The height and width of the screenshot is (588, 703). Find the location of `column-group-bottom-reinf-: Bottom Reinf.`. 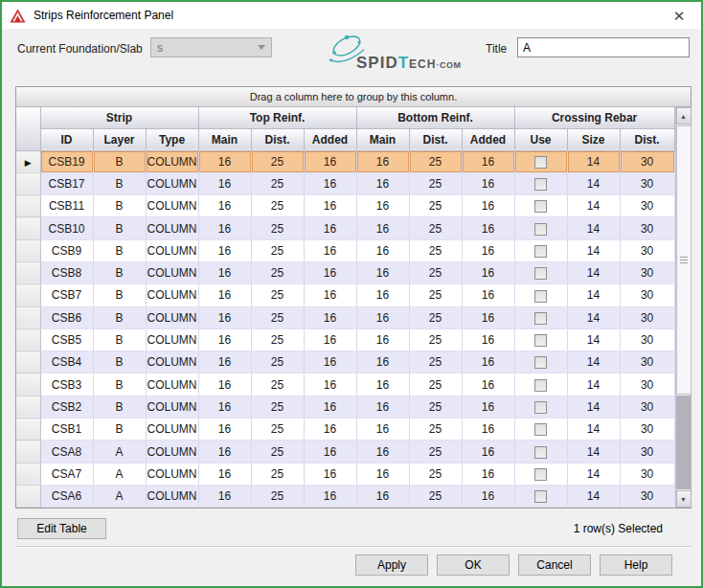

column-group-bottom-reinf-: Bottom Reinf. is located at coordinates (435, 118).